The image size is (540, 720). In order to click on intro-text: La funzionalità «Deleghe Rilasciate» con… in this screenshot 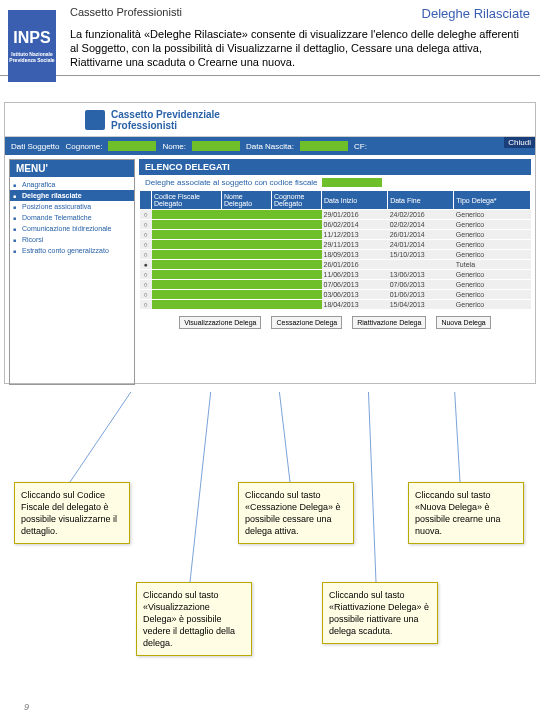, I will do `click(270, 50)`.